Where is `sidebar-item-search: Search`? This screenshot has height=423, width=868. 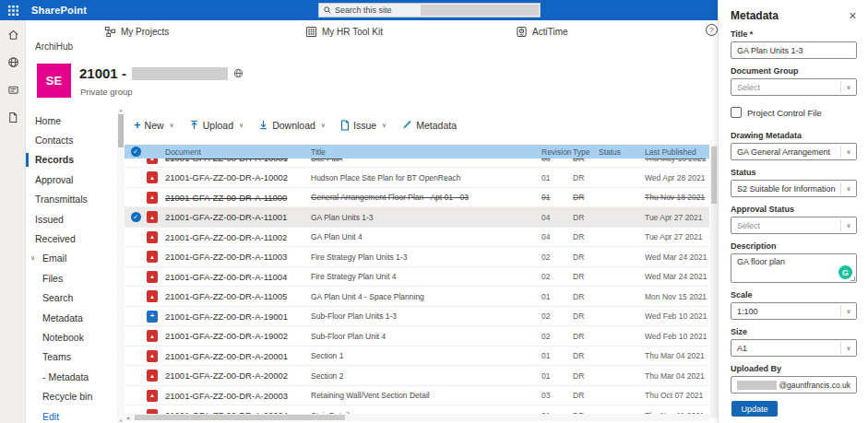
sidebar-item-search: Search is located at coordinates (72, 299).